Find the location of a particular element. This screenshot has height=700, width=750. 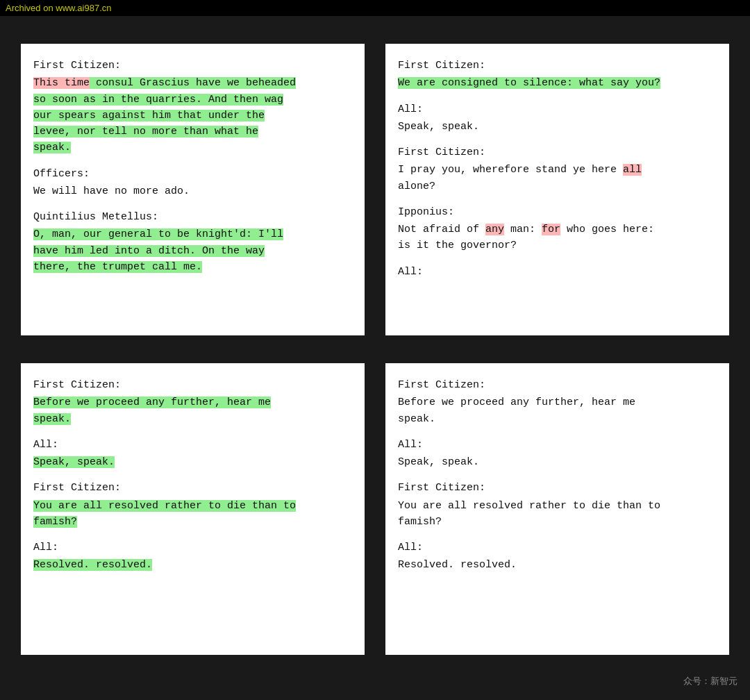

speaker-label: Ipponius: is located at coordinates (557, 212).